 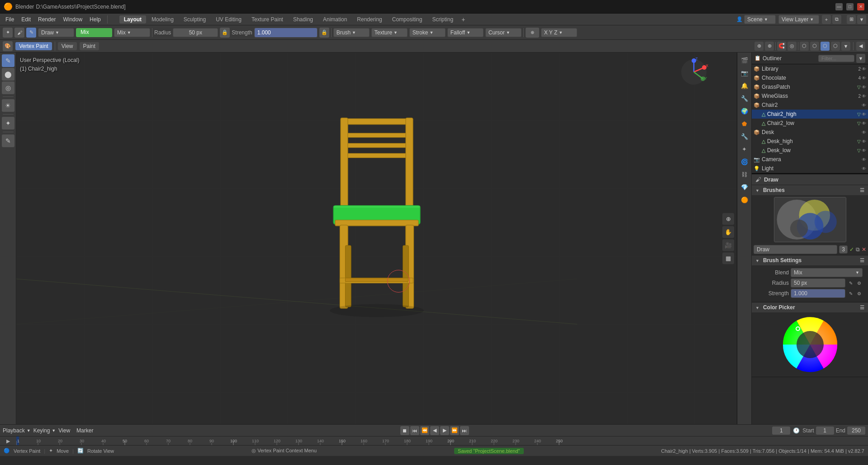 I want to click on collapse-panel-button: ◀, so click(x=861, y=46).